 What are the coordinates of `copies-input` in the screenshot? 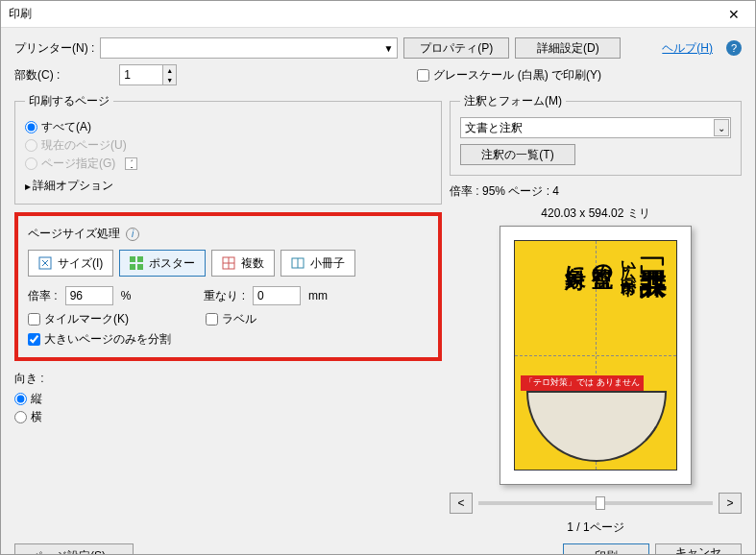 It's located at (141, 75).